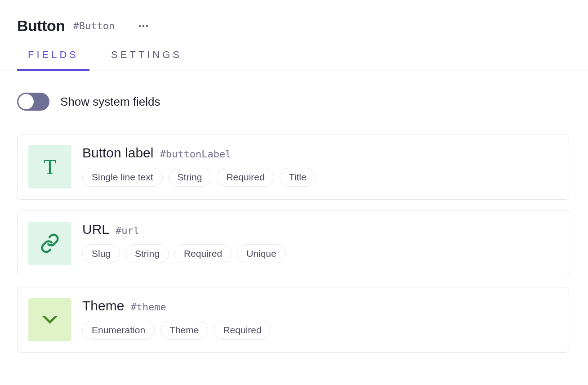  Describe the element at coordinates (41, 26) in the screenshot. I see `page-title: Button` at that location.